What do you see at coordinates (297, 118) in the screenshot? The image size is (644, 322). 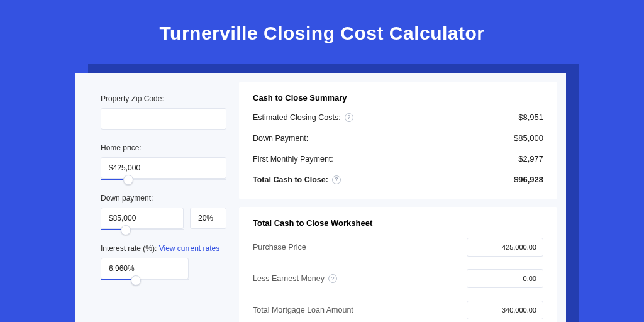 I see `summary-label: Estimated Closing Costs:` at bounding box center [297, 118].